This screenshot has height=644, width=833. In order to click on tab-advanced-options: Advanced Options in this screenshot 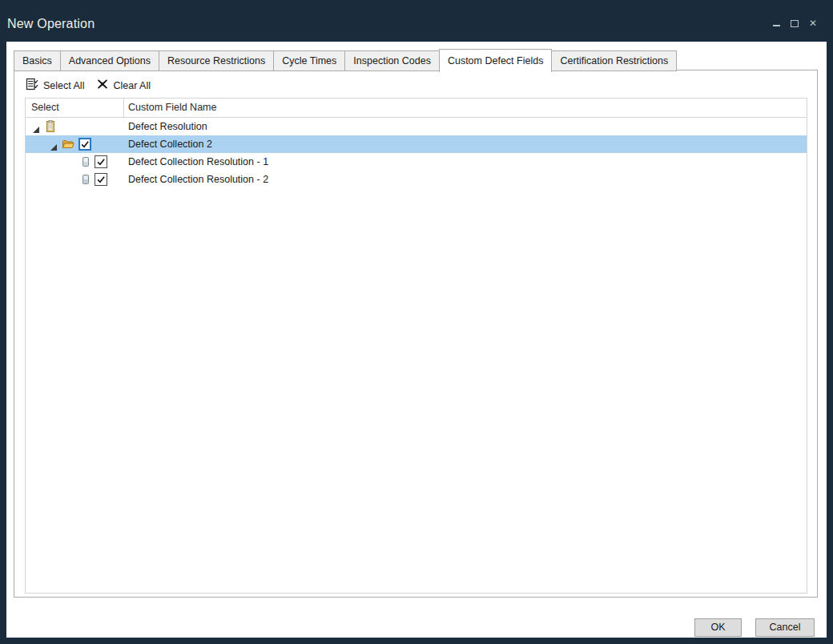, I will do `click(110, 61)`.